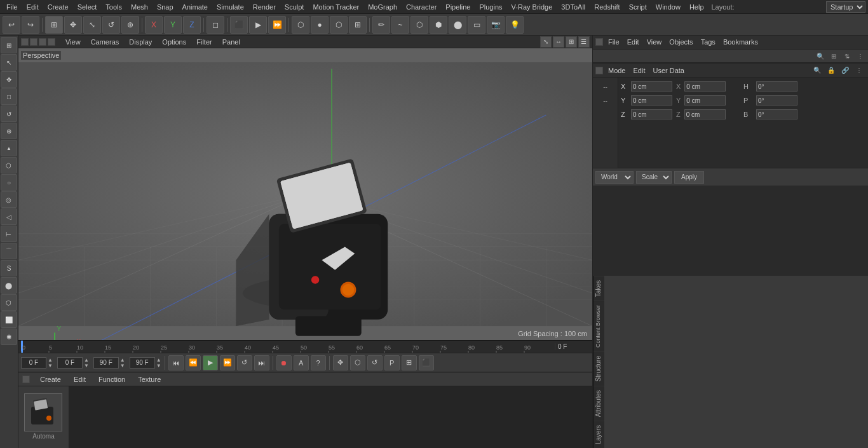 Image resolution: width=868 pixels, height=448 pixels. I want to click on kf-menu-function: Function, so click(112, 379).